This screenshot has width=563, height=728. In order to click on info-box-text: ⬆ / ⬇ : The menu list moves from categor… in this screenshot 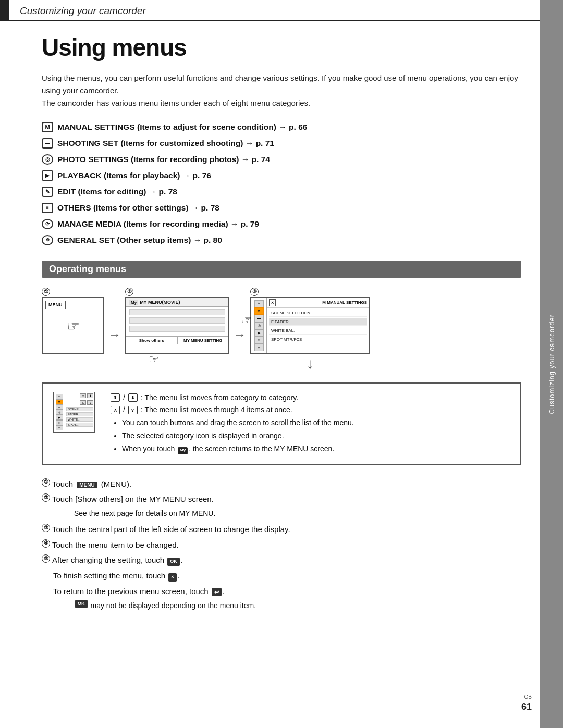, I will do `click(310, 424)`.